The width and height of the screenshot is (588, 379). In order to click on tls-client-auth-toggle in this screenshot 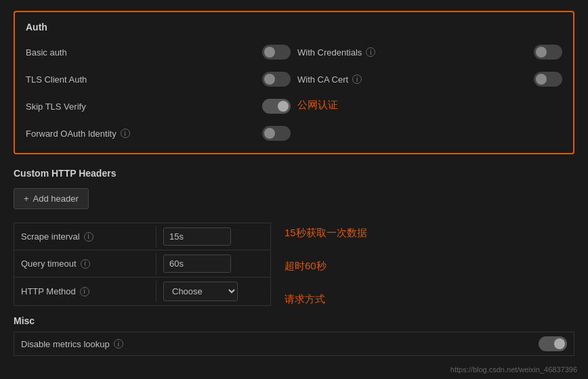, I will do `click(276, 79)`.